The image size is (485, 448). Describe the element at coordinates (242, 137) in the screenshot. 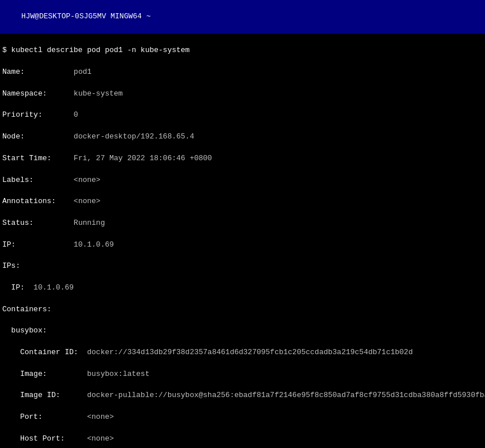

I see `field-node: Node: docker-desktop/192.168.65.4` at that location.